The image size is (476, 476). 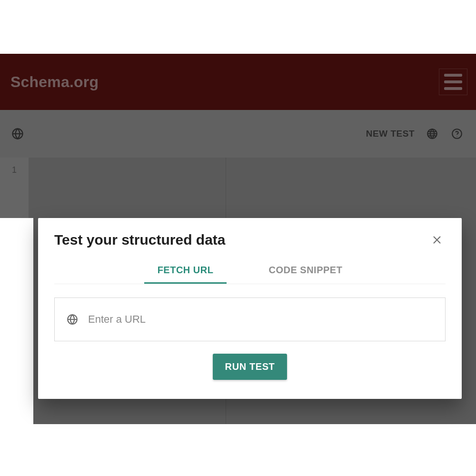 What do you see at coordinates (306, 270) in the screenshot?
I see `tab-code-snippet: CODE SNIPPET` at bounding box center [306, 270].